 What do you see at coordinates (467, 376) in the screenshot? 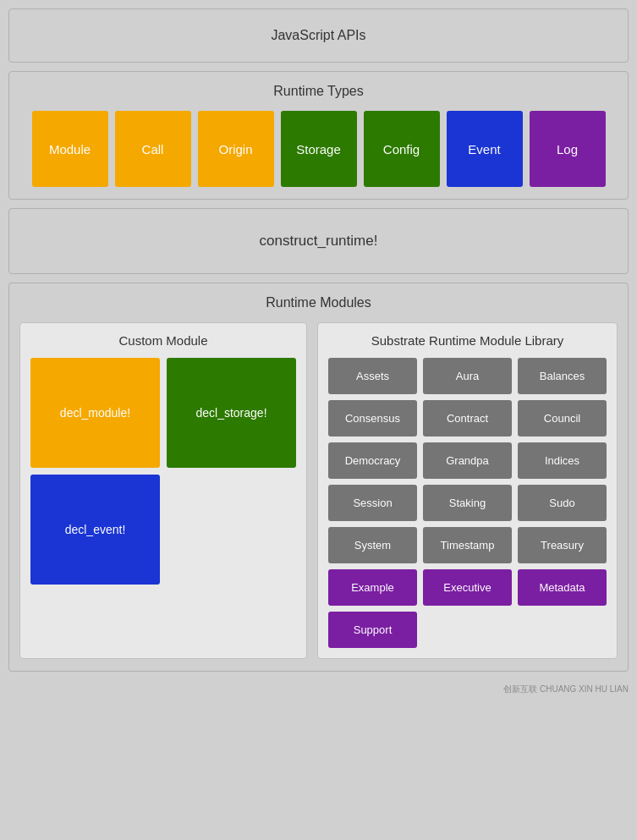
I see `lib-aura: Aura` at bounding box center [467, 376].